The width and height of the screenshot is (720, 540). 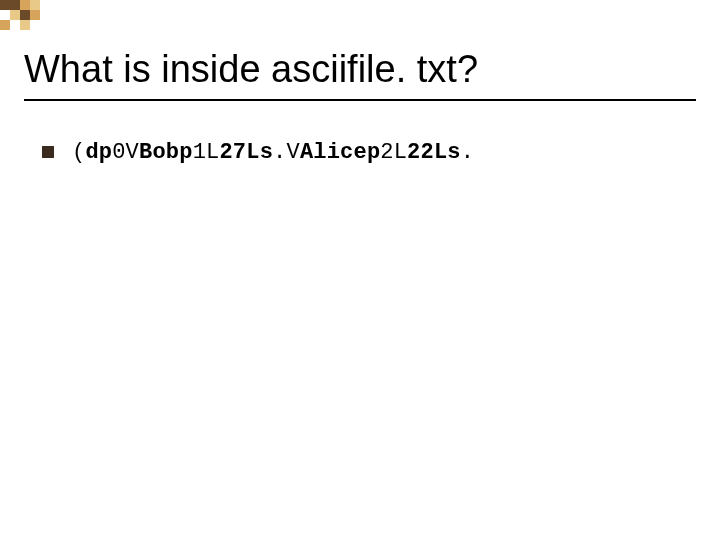 What do you see at coordinates (369, 152) in the screenshot?
I see `list-item: (dp0VBobp1L27Ls.VAlicep2L22Ls.` at bounding box center [369, 152].